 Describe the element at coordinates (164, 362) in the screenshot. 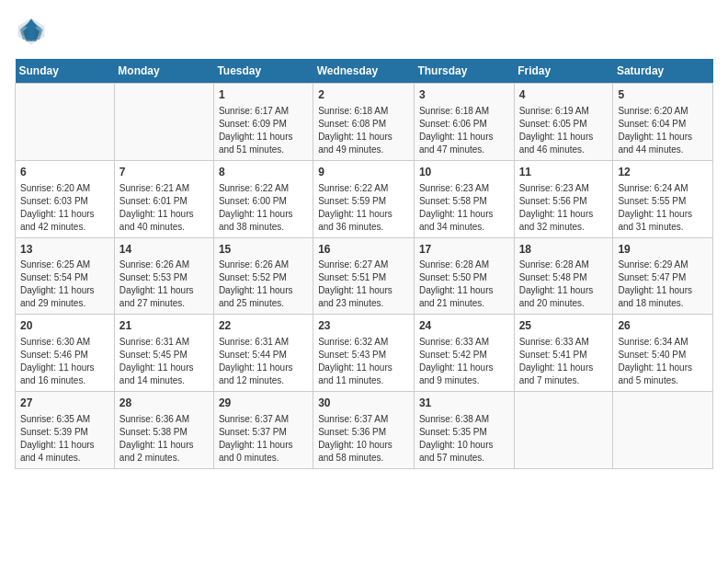

I see `cell-content: Sunrise: 6:31 AMSunset: 5:45 PMDaylight:…` at that location.